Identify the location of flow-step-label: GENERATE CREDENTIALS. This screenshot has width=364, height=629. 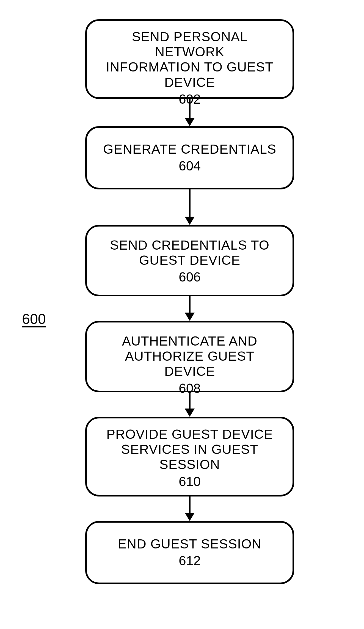
(190, 149).